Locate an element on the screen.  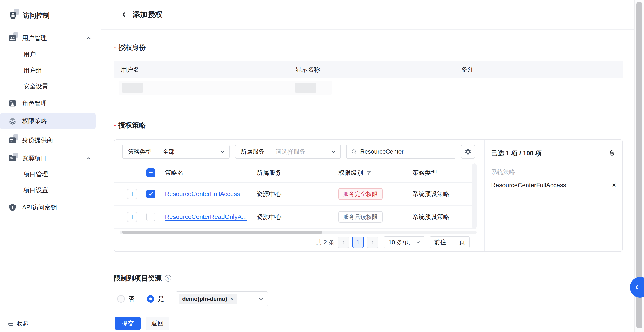
col-remark: 备注 is located at coordinates (538, 70).